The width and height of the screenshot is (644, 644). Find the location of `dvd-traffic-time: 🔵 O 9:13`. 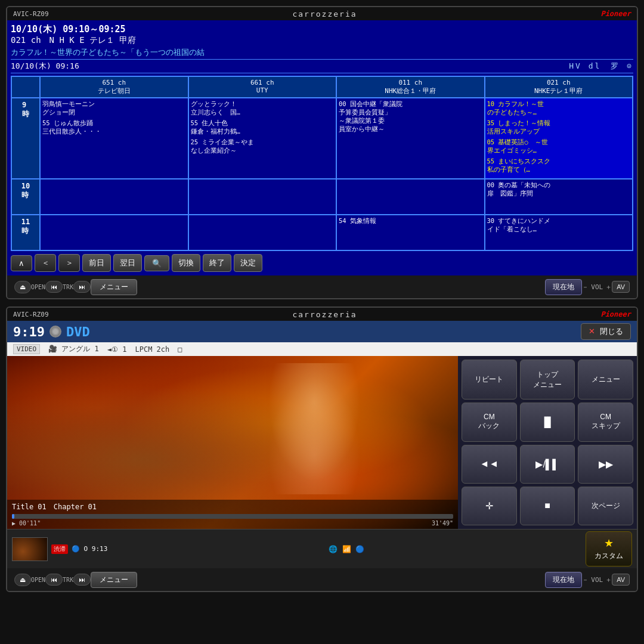

dvd-traffic-time: 🔵 O 9:13 is located at coordinates (89, 549).